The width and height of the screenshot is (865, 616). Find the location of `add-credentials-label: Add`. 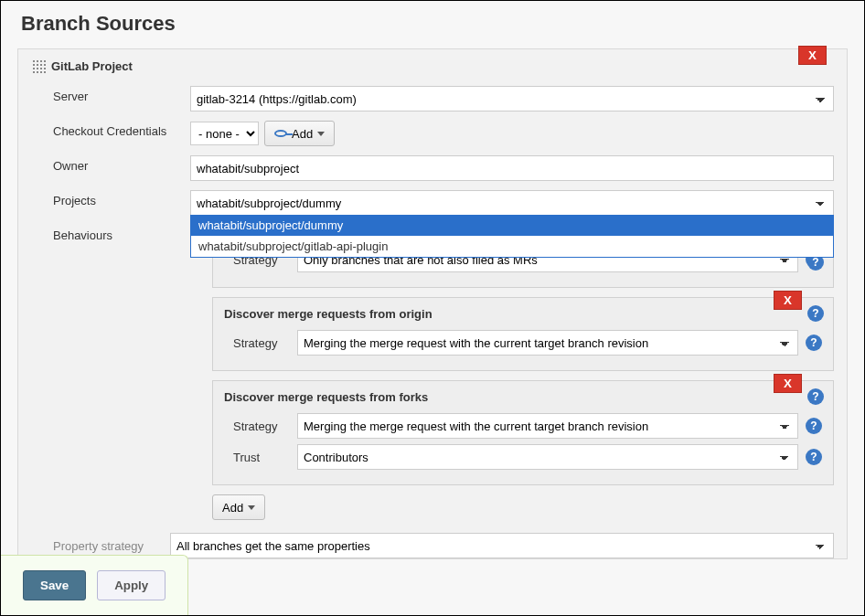

add-credentials-label: Add is located at coordinates (302, 133).